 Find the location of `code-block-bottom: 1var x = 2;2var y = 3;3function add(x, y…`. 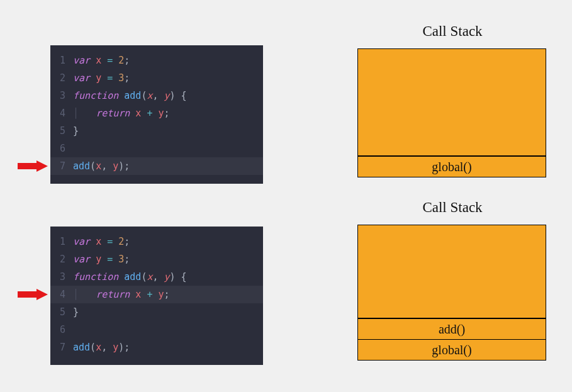

code-block-bottom: 1var x = 2;2var y = 3;3function add(x, y… is located at coordinates (157, 296).